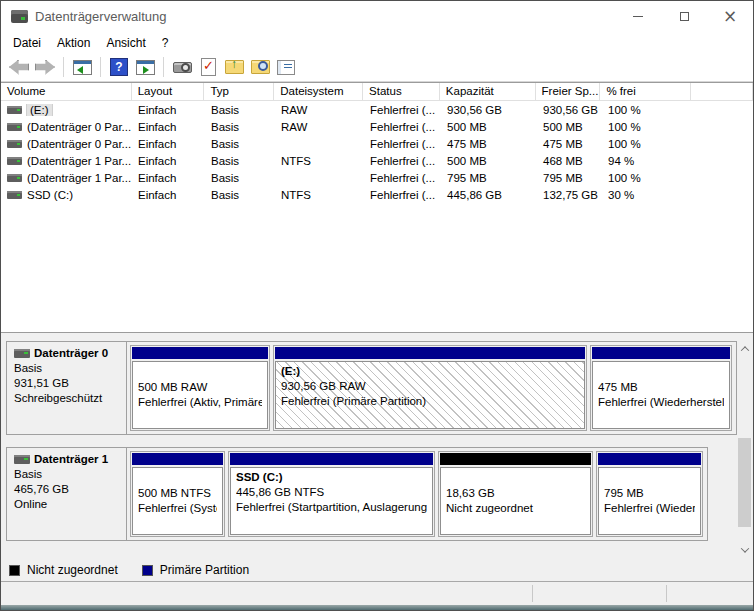 The image size is (754, 611). I want to click on table-row: (E:)EinfachBasisRAWFehlerfrei (...930,56…, so click(377, 110).